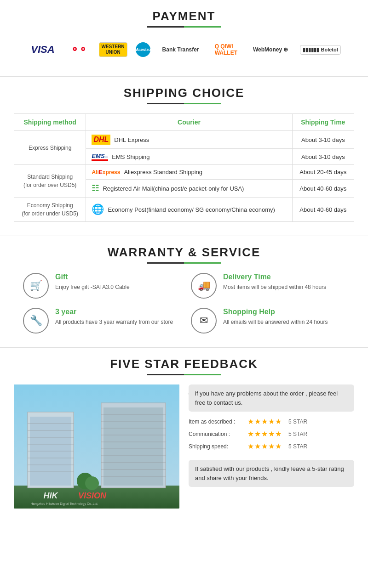 The height and width of the screenshot is (588, 368). What do you see at coordinates (275, 317) in the screenshot?
I see `warranty-help-text: Shopping Help All emails will be answere…` at bounding box center [275, 317].